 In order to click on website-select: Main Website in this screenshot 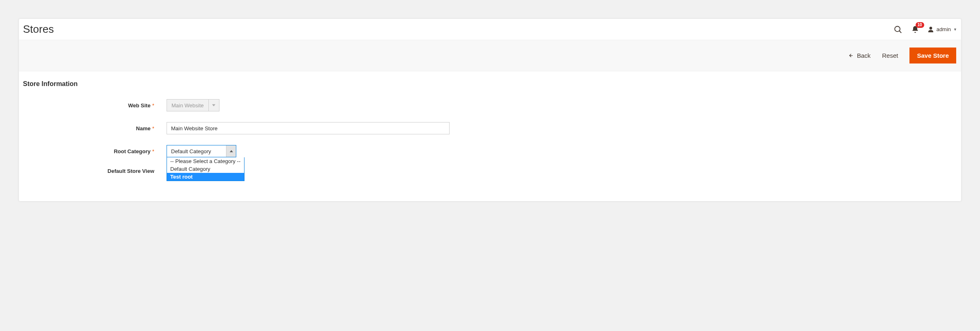, I will do `click(193, 105)`.